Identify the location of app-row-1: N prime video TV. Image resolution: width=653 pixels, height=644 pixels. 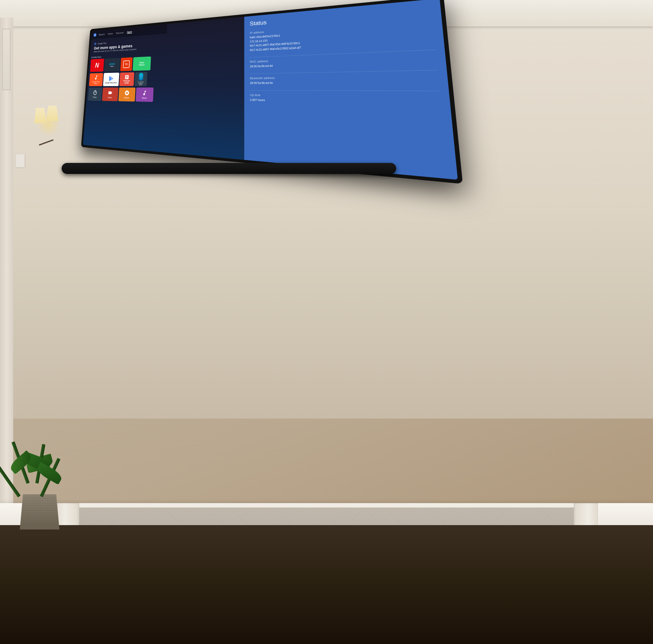
(120, 64).